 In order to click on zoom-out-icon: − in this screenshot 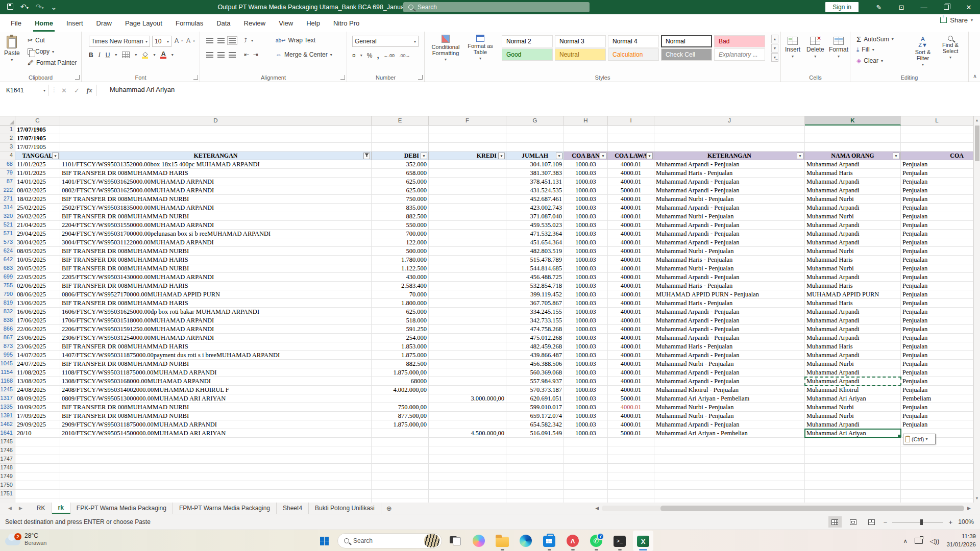, I will do `click(886, 522)`.